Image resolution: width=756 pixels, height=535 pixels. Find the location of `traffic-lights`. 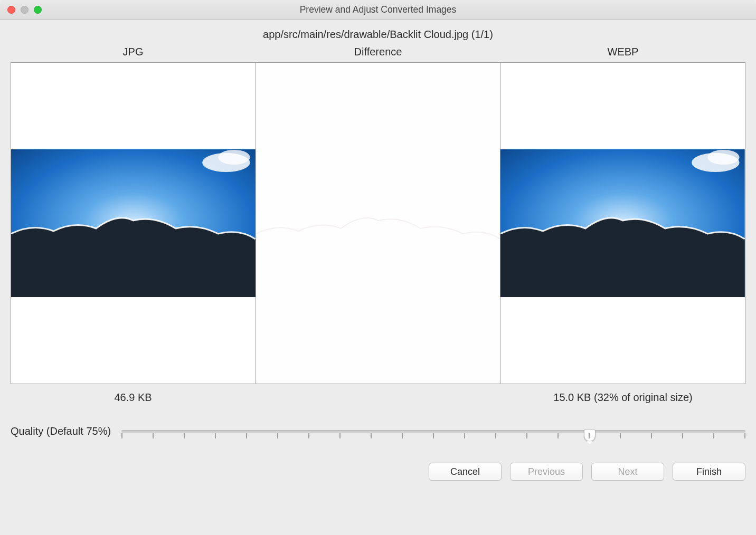

traffic-lights is located at coordinates (24, 9).